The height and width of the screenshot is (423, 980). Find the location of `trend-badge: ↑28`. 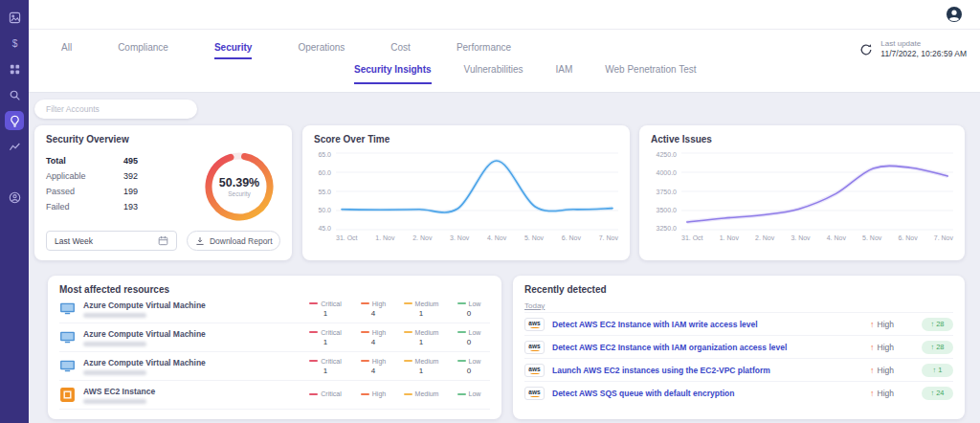

trend-badge: ↑28 is located at coordinates (938, 324).